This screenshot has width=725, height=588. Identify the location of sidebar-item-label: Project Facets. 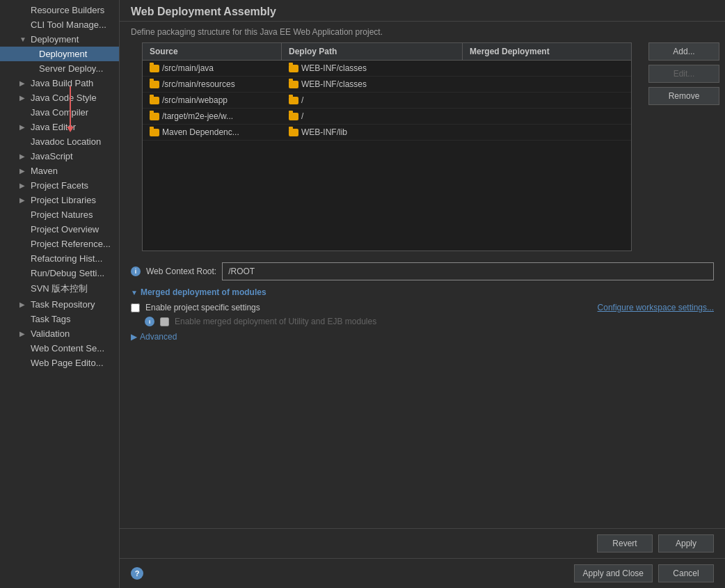
(60, 185).